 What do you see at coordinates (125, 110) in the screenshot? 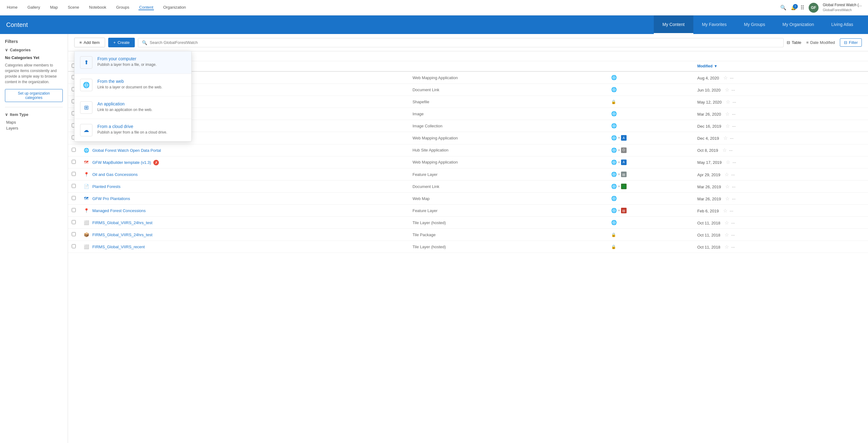
I see `dropdown-item-desc-2: Link to an application on the web.` at bounding box center [125, 110].